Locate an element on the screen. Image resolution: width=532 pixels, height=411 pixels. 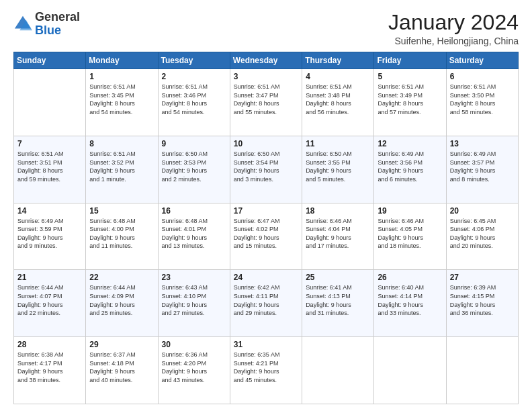
day-info: Sunrise: 6:46 AM Sunset: 4:04 PM Dayligh… is located at coordinates (338, 234).